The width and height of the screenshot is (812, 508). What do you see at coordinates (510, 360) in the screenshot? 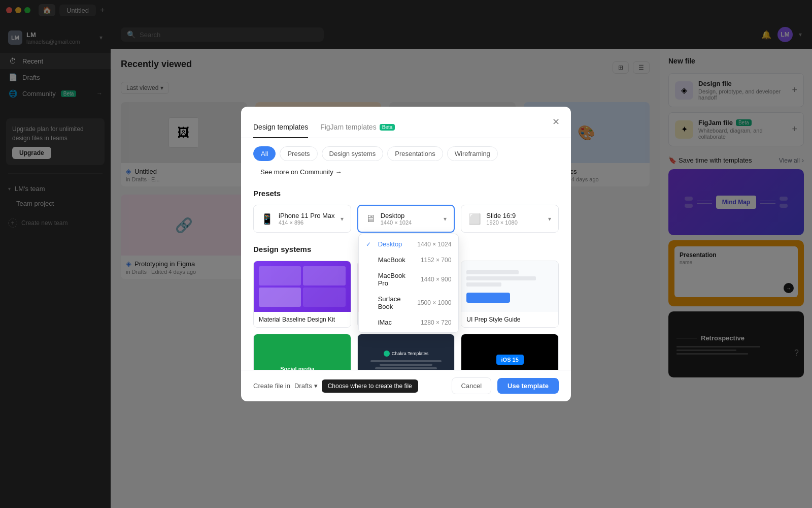
I see `ios-label: iOS 15` at bounding box center [510, 360].